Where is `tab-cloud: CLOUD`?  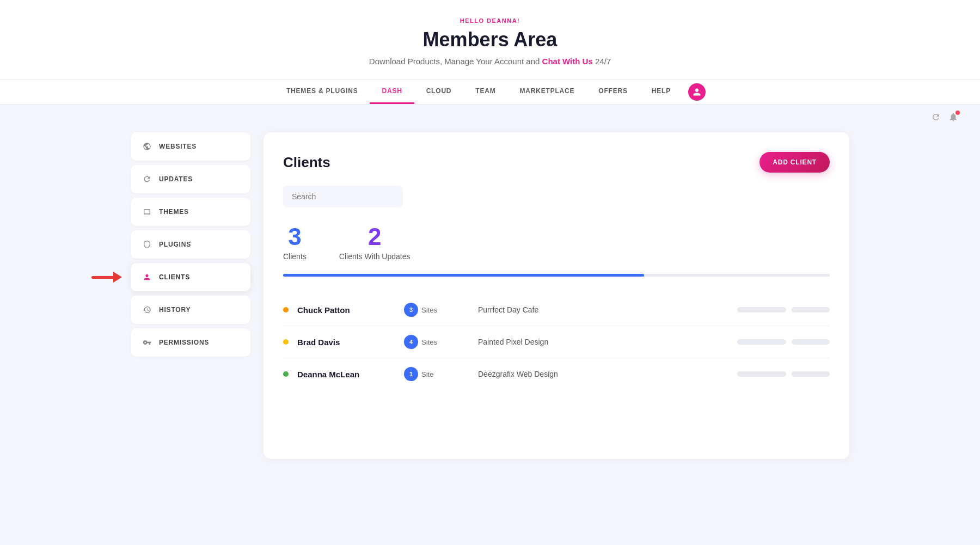 tab-cloud: CLOUD is located at coordinates (439, 91).